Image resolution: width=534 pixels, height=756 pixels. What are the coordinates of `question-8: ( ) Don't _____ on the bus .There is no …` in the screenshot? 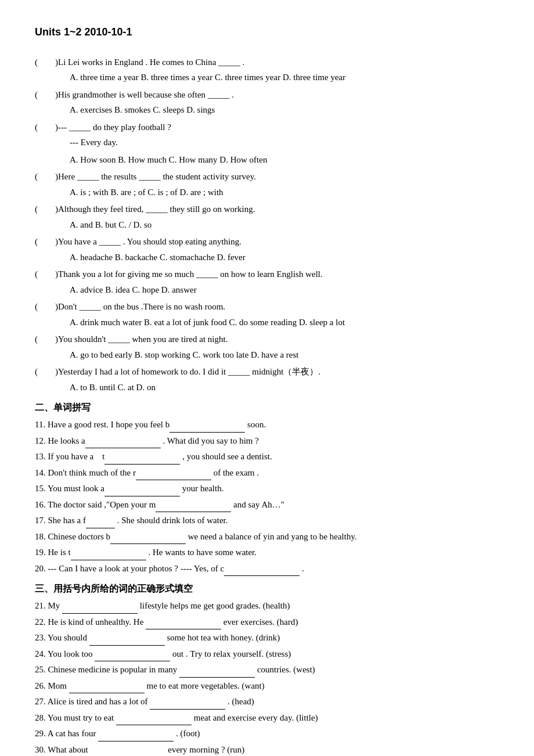 It's located at (267, 315).